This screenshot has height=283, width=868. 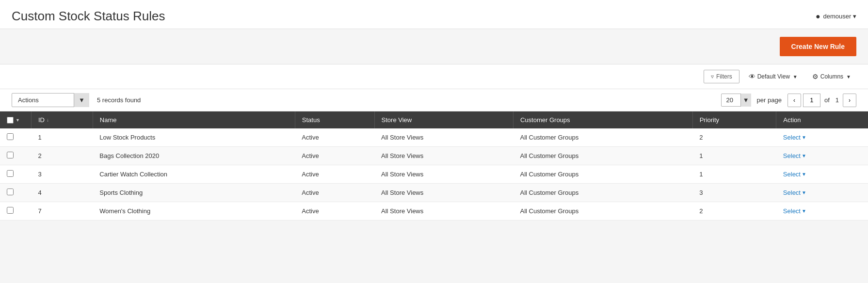 I want to click on header-store-view-label: Store View, so click(x=397, y=120).